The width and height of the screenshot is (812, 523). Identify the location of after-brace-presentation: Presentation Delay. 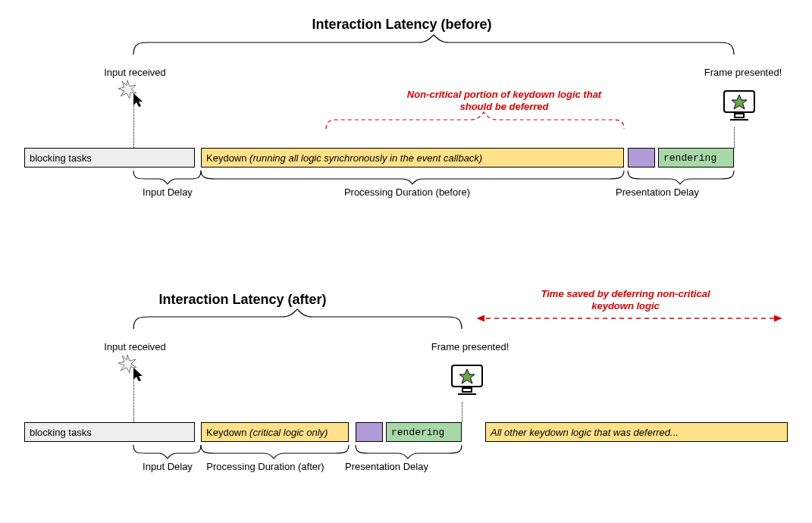
(387, 467).